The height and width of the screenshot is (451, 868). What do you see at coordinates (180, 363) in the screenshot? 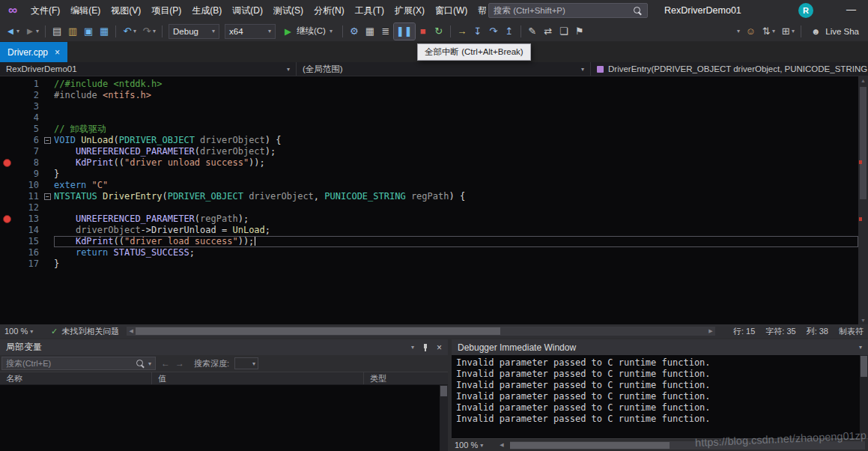
I see `search-next-icon: →` at bounding box center [180, 363].